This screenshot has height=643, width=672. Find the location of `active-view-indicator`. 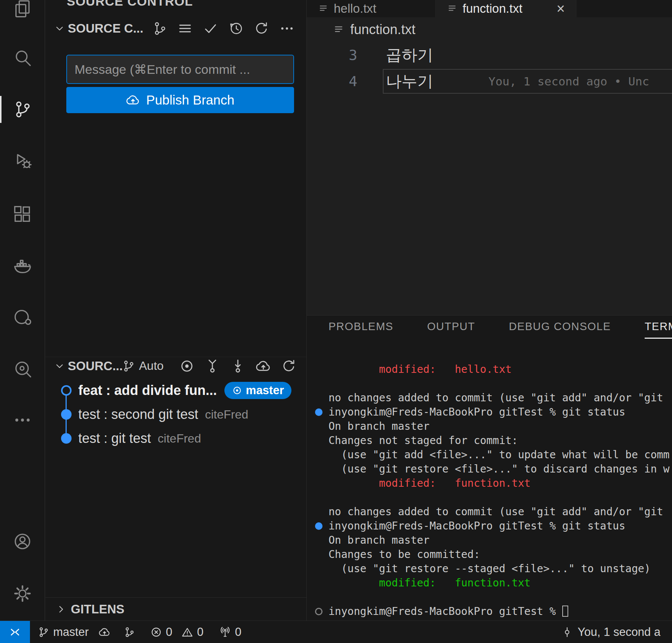

active-view-indicator is located at coordinates (1, 109).